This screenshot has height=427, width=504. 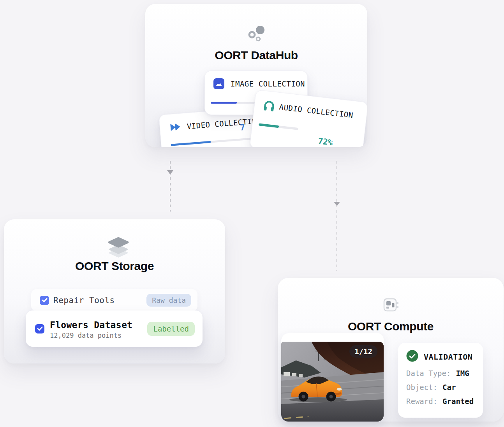 What do you see at coordinates (325, 142) in the screenshot?
I see `audio-percent: 72%` at bounding box center [325, 142].